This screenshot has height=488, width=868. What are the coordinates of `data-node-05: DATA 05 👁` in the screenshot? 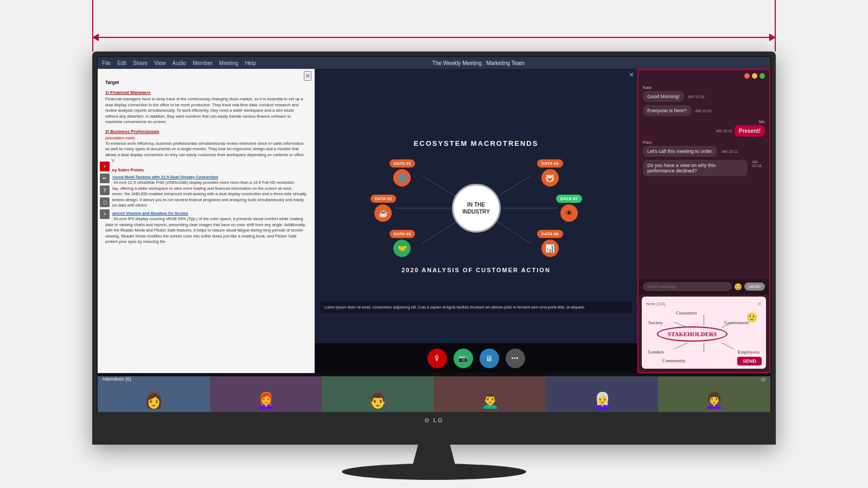 It's located at (569, 208).